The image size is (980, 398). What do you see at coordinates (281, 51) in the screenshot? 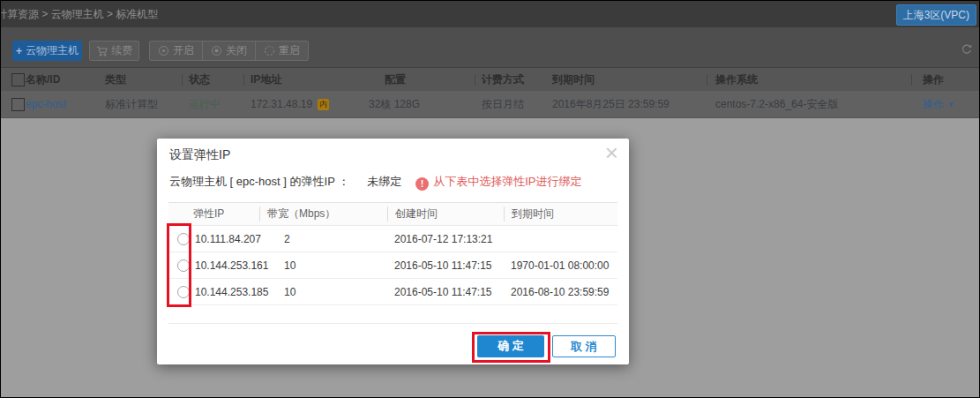
I see `restart-button: 重启` at bounding box center [281, 51].